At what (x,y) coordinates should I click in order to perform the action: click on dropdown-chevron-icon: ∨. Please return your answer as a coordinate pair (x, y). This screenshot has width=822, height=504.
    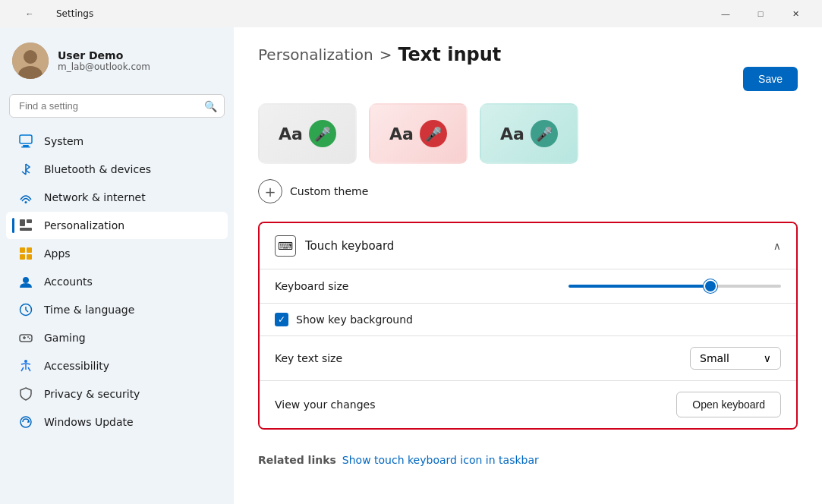
    Looking at the image, I should click on (767, 358).